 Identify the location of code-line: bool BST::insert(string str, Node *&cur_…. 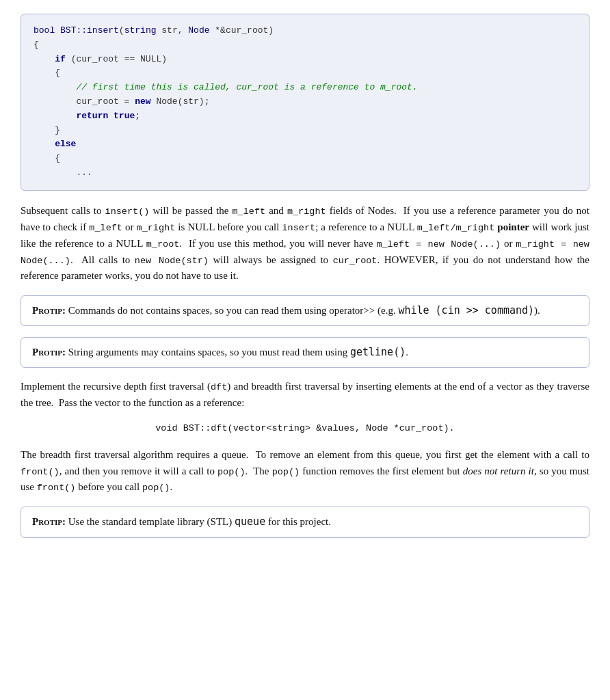
(305, 31).